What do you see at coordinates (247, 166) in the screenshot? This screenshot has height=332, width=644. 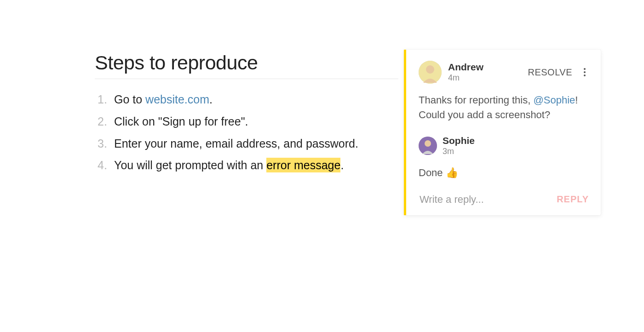 I see `step-item: You will get prompted with an error mess…` at bounding box center [247, 166].